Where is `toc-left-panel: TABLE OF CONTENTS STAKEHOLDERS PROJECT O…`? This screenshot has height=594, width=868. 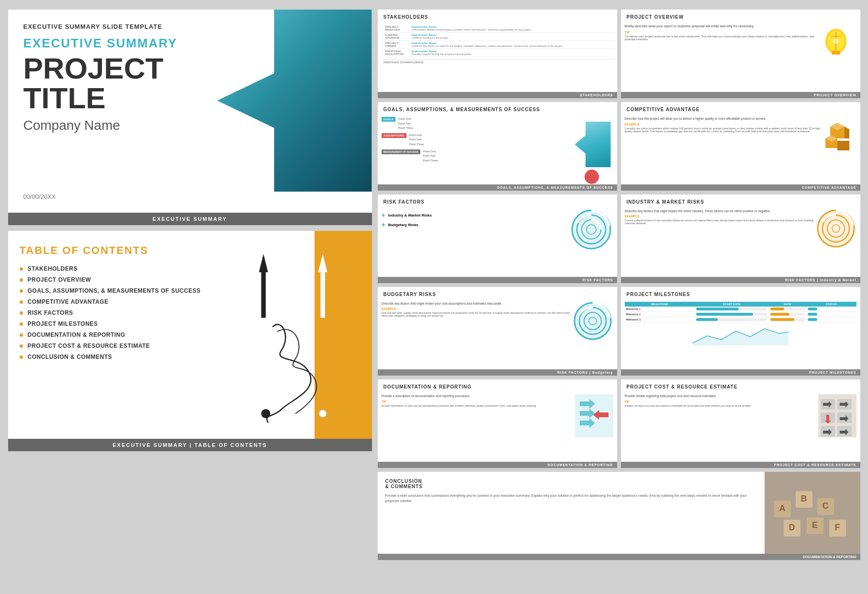
toc-left-panel: TABLE OF CONTENTS STAKEHOLDERS PROJECT O… is located at coordinates (123, 335).